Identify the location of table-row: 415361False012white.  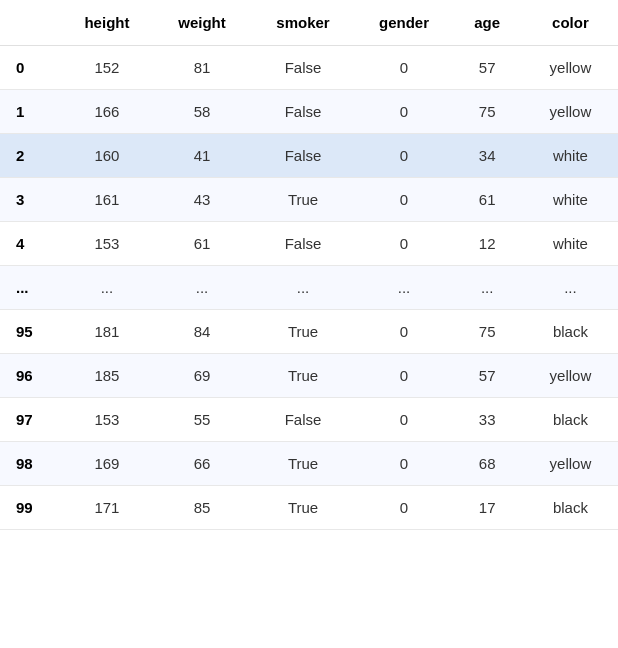
(309, 244).